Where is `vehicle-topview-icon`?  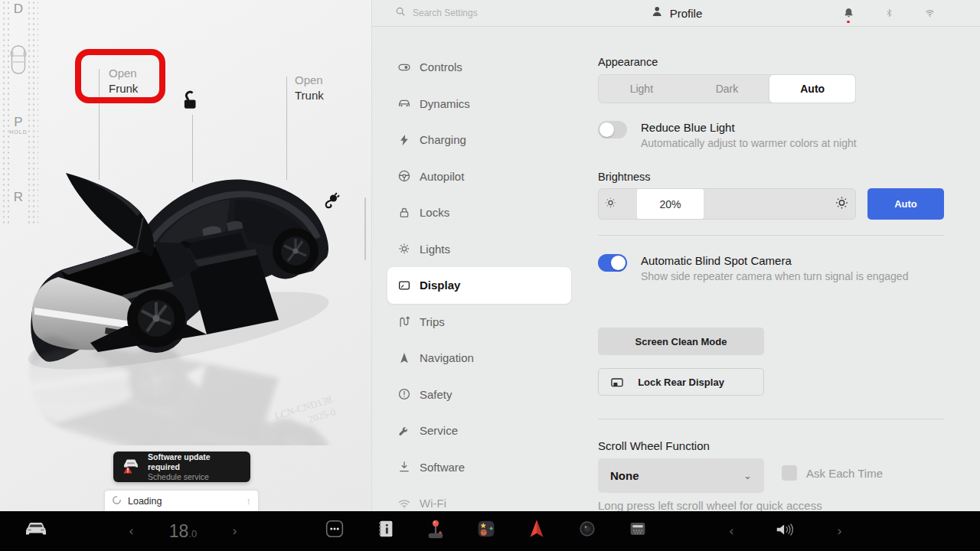 vehicle-topview-icon is located at coordinates (18, 61).